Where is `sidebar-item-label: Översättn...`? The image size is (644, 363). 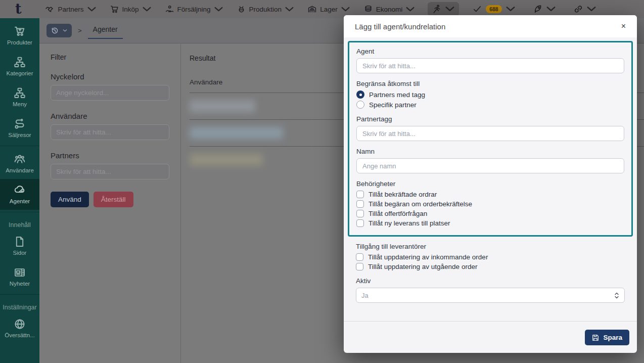
sidebar-item-label: Översättn... is located at coordinates (19, 335).